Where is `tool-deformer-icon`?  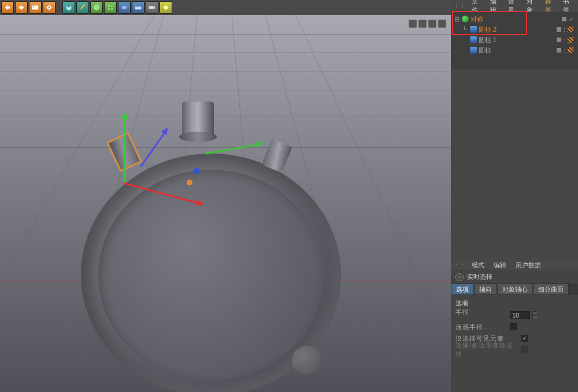
tool-deformer-icon is located at coordinates (124, 8).